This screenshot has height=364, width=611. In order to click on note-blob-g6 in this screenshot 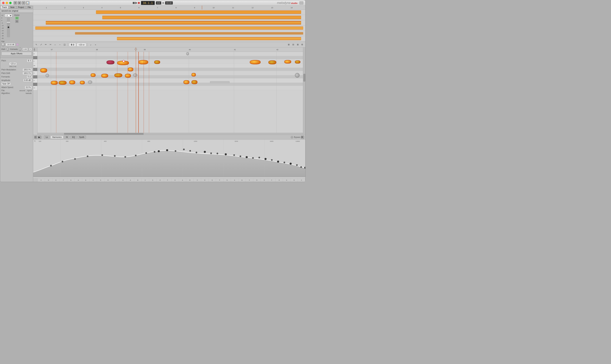, I will do `click(186, 82)`.